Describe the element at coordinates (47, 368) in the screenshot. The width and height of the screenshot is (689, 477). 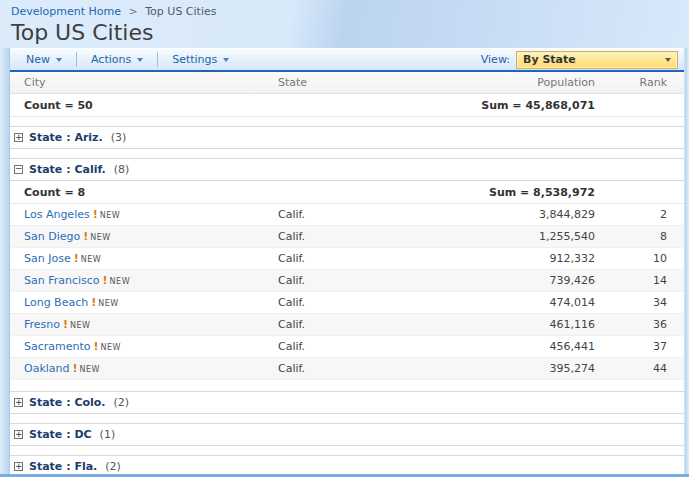
I see `city-link: Oakland` at that location.